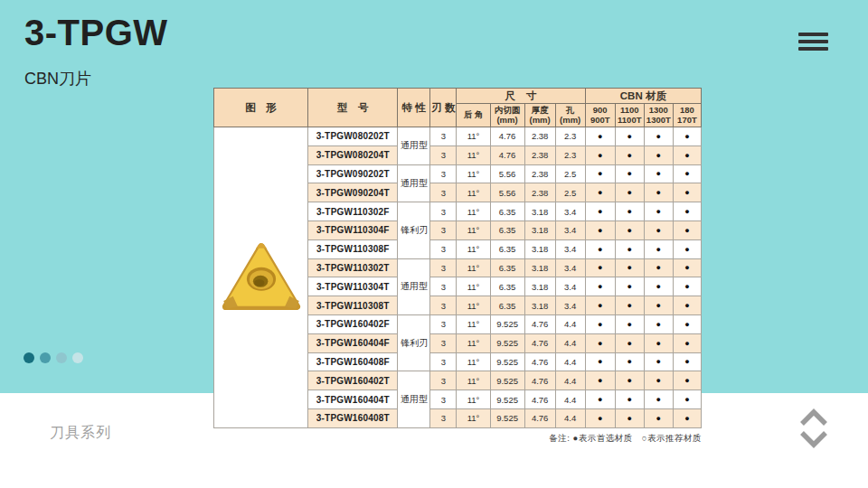 The width and height of the screenshot is (868, 488). I want to click on chevron-up-icon, so click(814, 418).